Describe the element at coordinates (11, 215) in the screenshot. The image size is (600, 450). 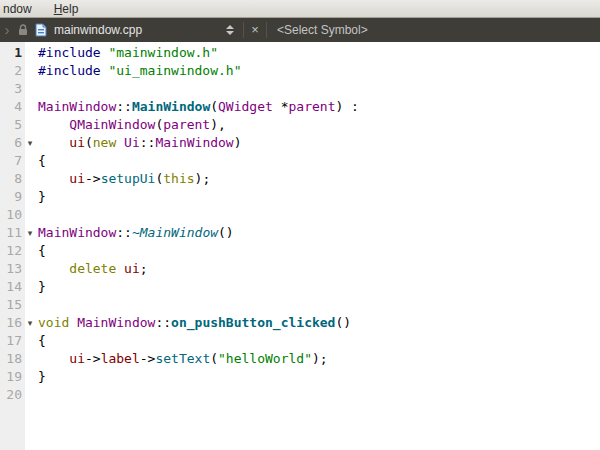
I see `line-number: 10` at that location.